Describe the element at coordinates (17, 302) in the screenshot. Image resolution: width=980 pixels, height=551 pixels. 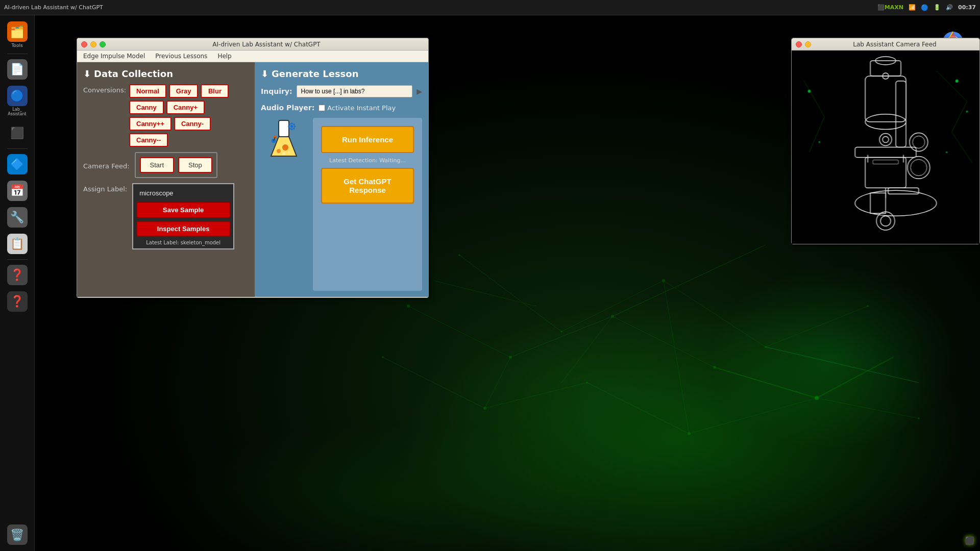
I see `dock-item-help2: ❓` at that location.